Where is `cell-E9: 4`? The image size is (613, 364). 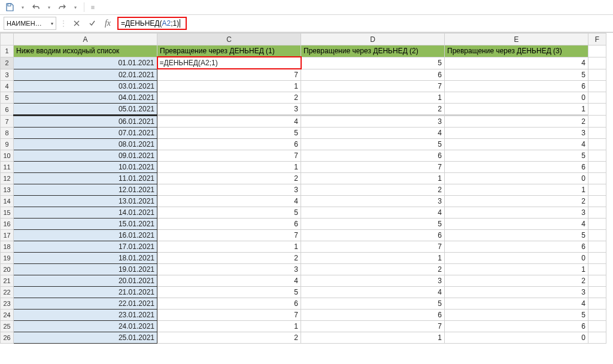 cell-E9: 4 is located at coordinates (517, 145).